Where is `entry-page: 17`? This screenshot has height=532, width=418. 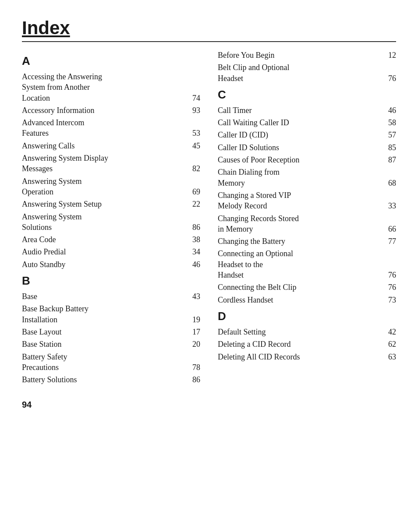
entry-page: 17 is located at coordinates (194, 332).